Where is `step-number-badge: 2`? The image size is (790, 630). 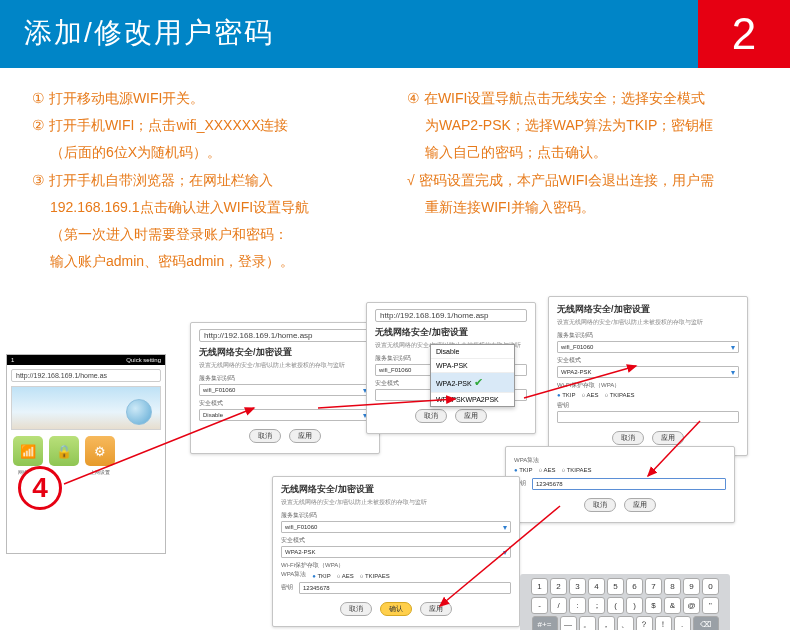
step-number-badge: 2 is located at coordinates (744, 34).